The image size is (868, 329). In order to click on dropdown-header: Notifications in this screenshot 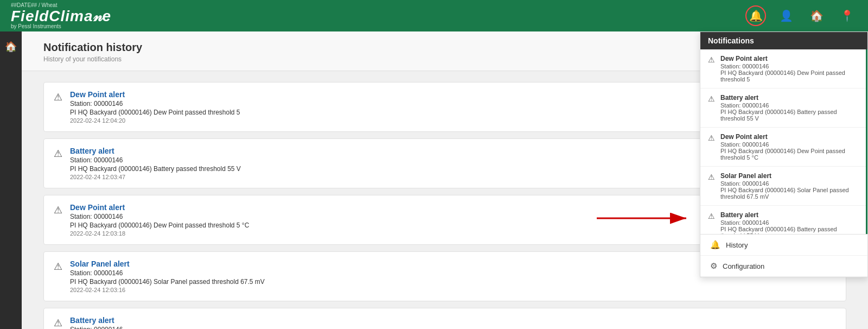, I will do `click(784, 41)`.